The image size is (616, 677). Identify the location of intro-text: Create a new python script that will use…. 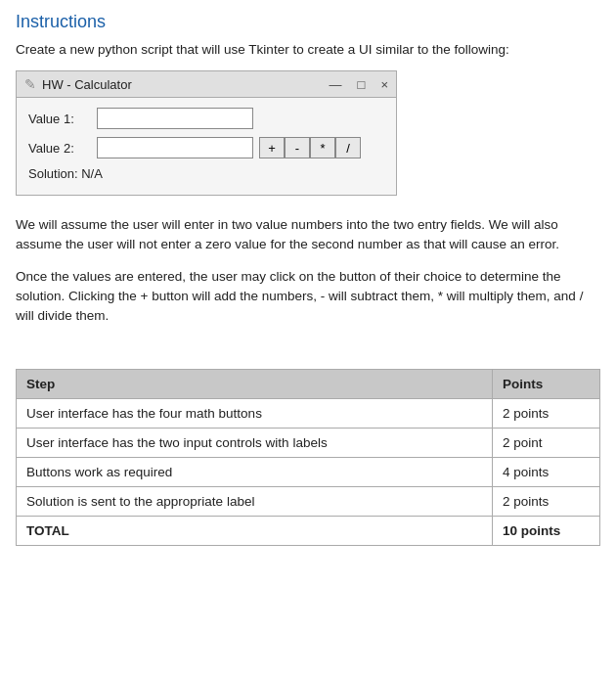
(308, 49).